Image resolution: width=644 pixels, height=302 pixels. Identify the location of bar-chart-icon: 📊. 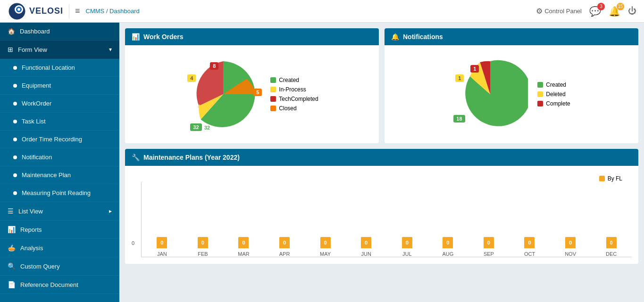
(11, 229).